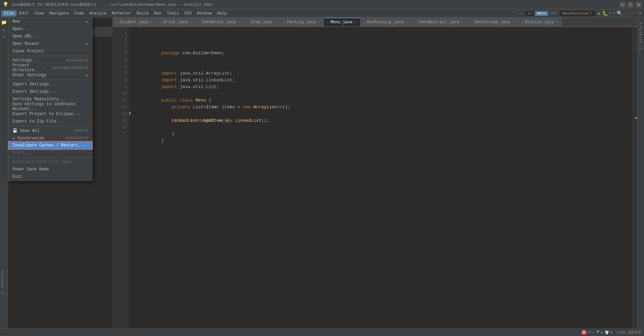  What do you see at coordinates (50, 131) in the screenshot?
I see `menu-save-all: 💾 Save All Ctrl+S` at bounding box center [50, 131].